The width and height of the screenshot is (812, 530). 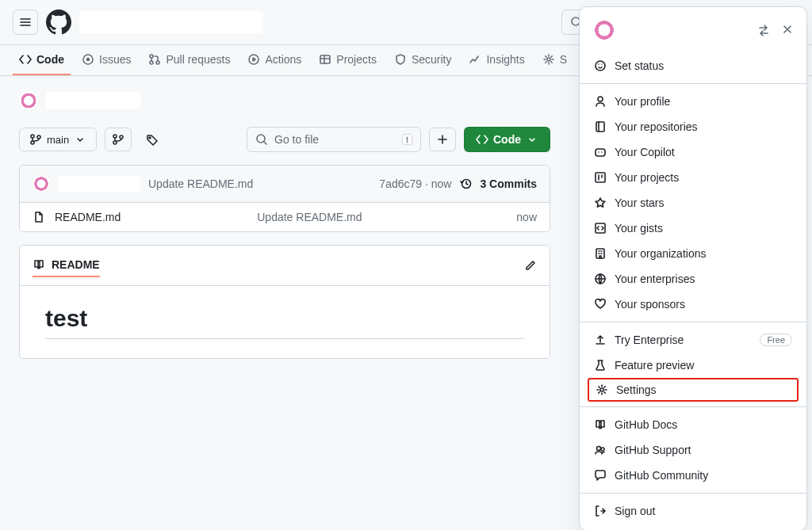 I want to click on branches-button, so click(x=118, y=139).